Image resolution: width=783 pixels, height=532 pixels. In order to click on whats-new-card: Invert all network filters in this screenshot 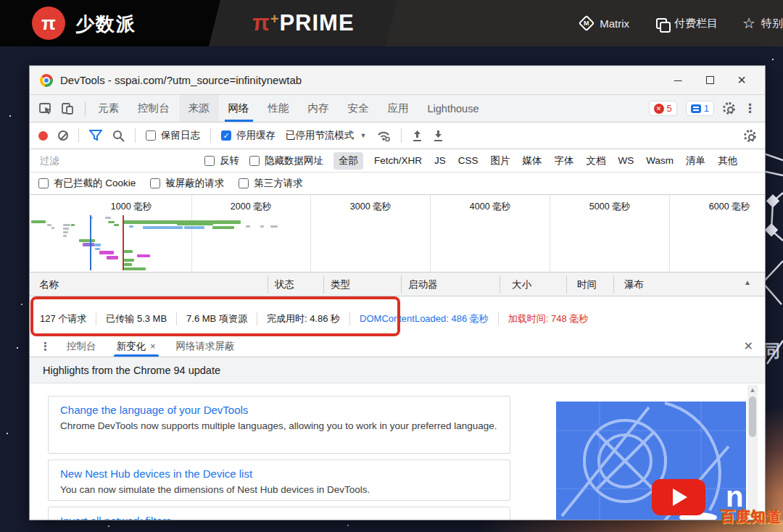, I will do `click(279, 513)`.